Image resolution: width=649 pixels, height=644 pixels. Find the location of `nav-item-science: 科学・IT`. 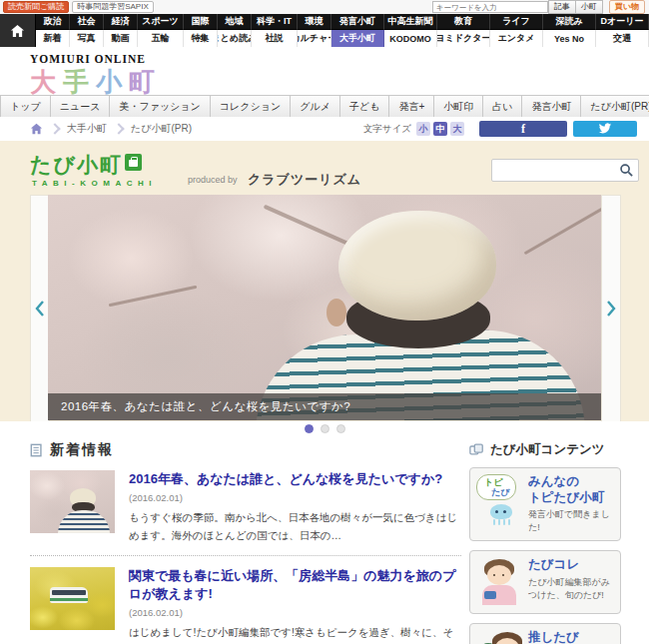

nav-item-science: 科学・IT is located at coordinates (275, 22).